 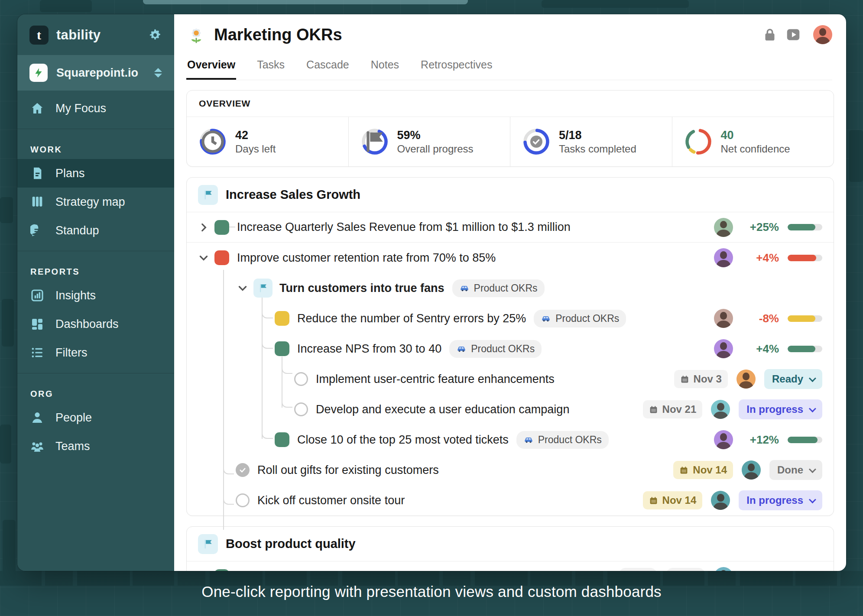 I want to click on nav-group-work: WORK Plans Strategy map Standup, so click(x=96, y=190).